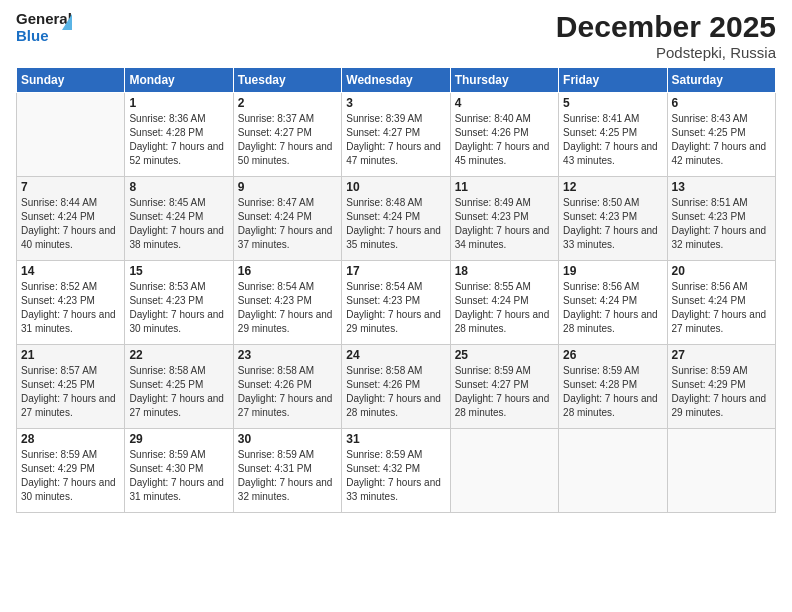 The height and width of the screenshot is (612, 792). I want to click on calendar-week-row: 28Sunrise: 8:59 AMSunset: 4:29 PMDayligh…, so click(396, 471).